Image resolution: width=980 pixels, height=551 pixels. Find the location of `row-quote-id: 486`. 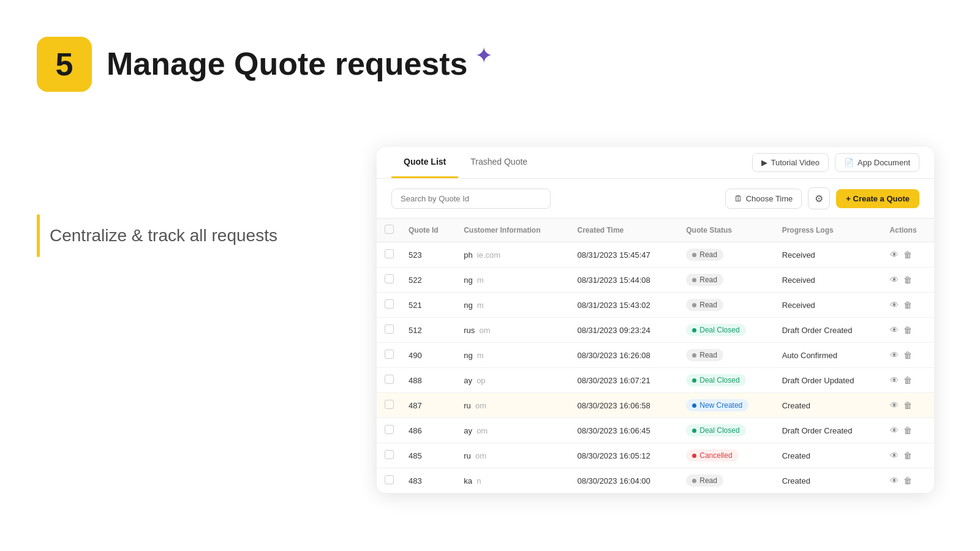

row-quote-id: 486 is located at coordinates (429, 431).